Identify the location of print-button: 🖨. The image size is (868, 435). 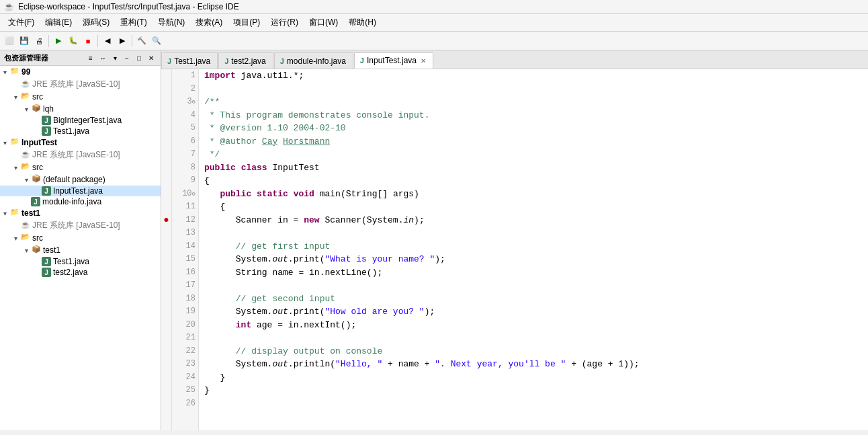
(39, 41).